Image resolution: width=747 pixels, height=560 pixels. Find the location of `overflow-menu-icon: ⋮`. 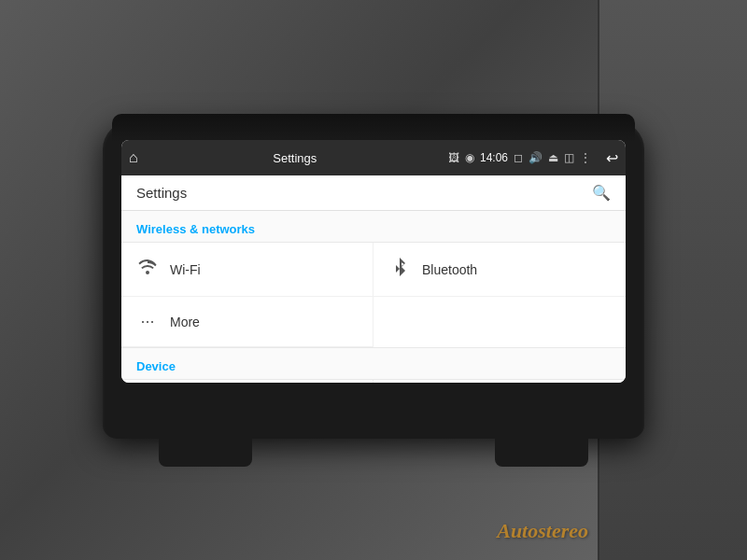

overflow-menu-icon: ⋮ is located at coordinates (585, 158).